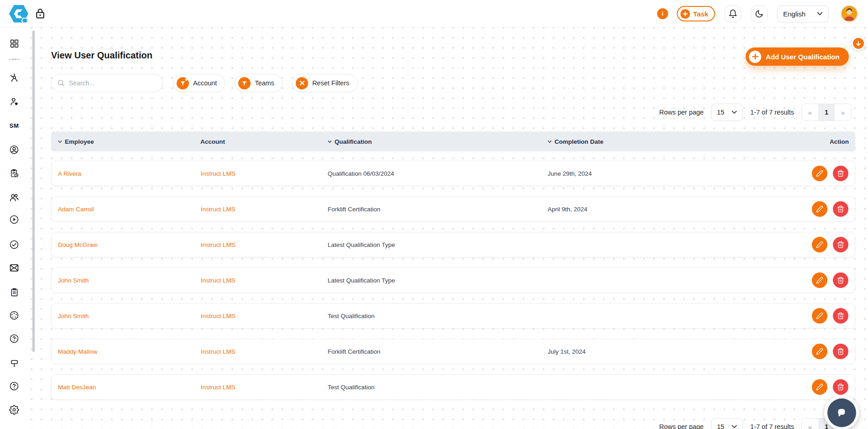  I want to click on help-circle-2-icon, so click(14, 386).